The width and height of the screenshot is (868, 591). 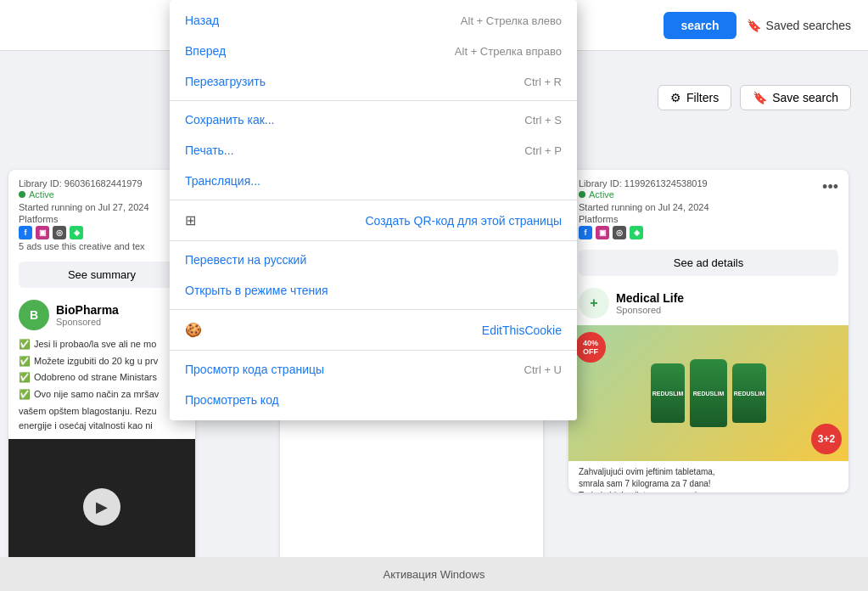 What do you see at coordinates (754, 98) in the screenshot?
I see `filter-bar: ⚙ Filters 🔖 Save search` at bounding box center [754, 98].